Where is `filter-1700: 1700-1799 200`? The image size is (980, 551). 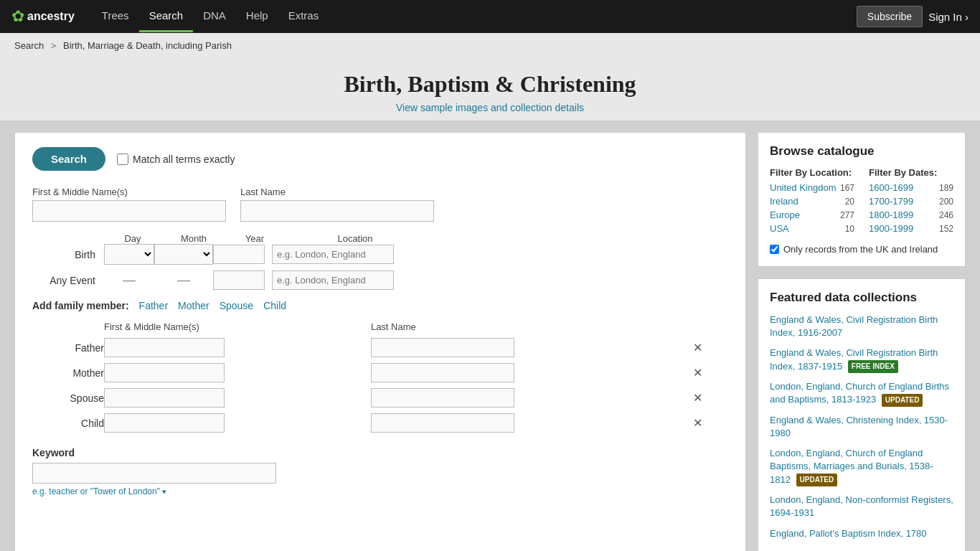 filter-1700: 1700-1799 200 is located at coordinates (911, 201).